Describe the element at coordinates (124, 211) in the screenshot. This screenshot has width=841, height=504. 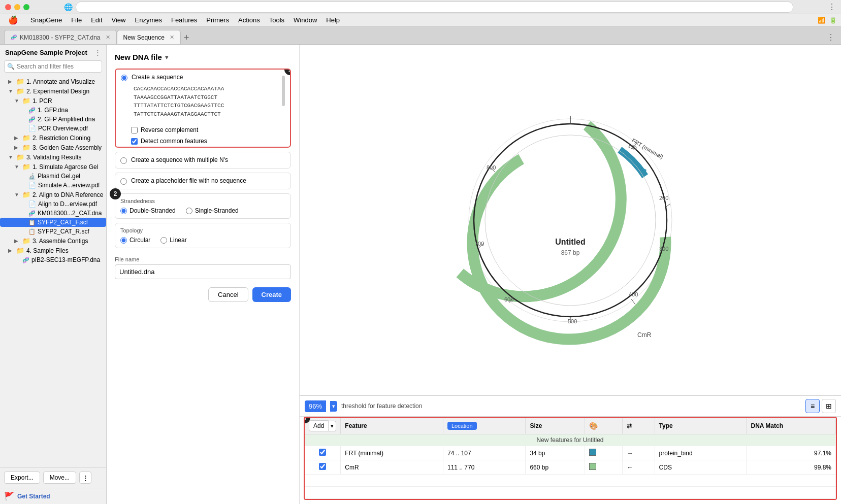
I see `radio-double-stranded-input` at that location.